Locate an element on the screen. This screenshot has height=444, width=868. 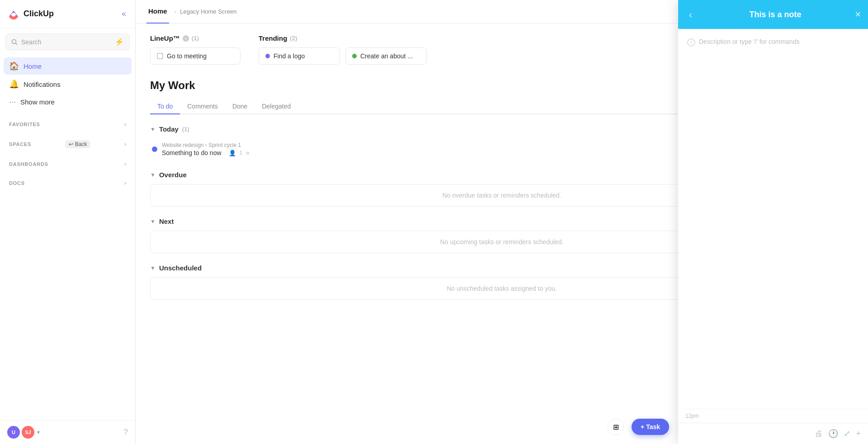
dashboards-title: DASHBOARDS is located at coordinates (29, 164).